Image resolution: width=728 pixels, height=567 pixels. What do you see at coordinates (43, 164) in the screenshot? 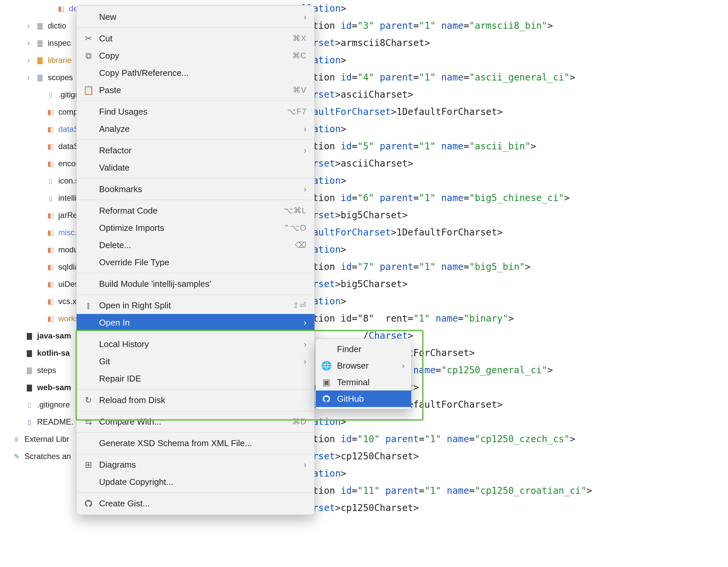
I see `tree-row: ◧encodi` at bounding box center [43, 164].